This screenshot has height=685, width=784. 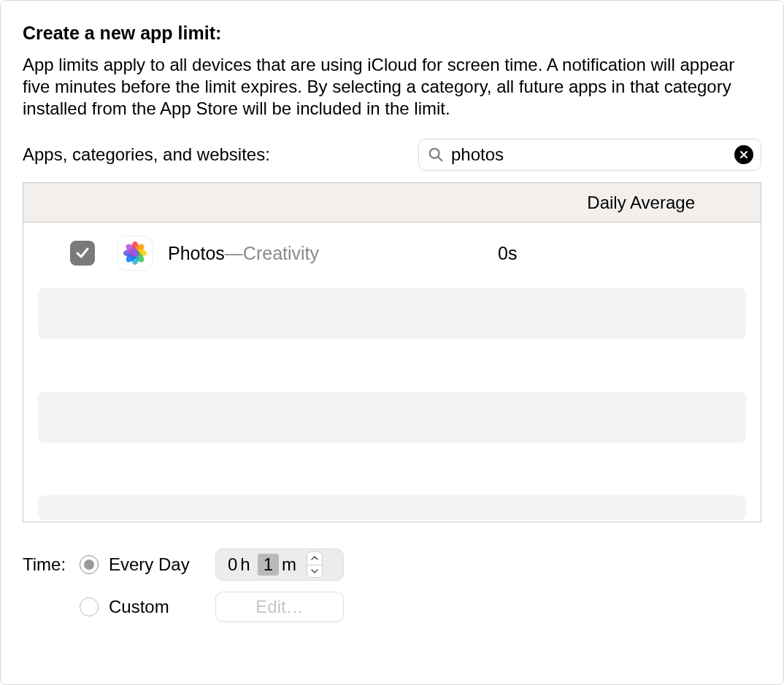 I want to click on minutes-value: 1, so click(x=269, y=565).